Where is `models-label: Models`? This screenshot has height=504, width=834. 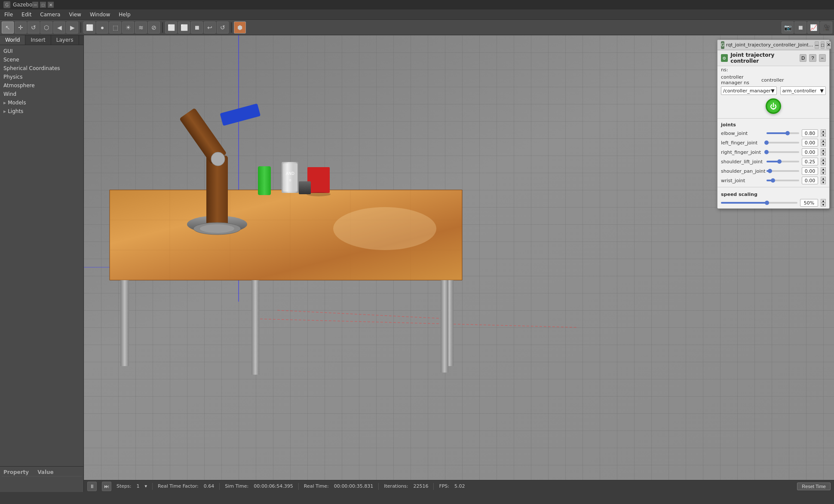 models-label: Models is located at coordinates (17, 103).